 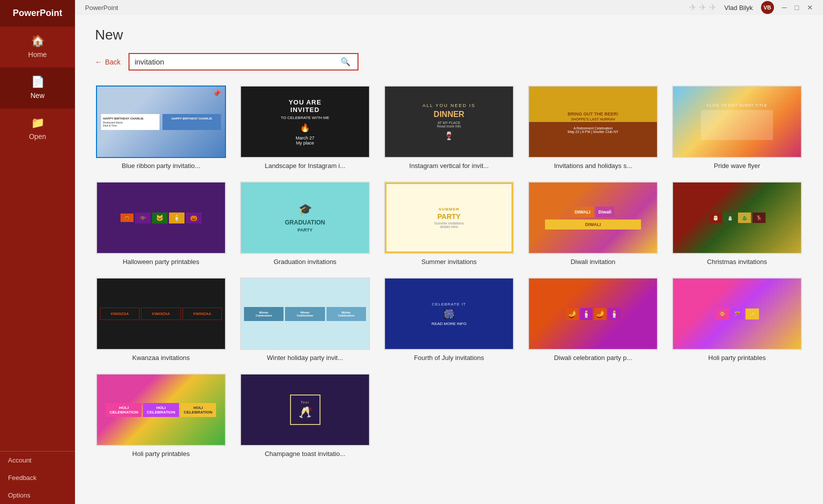 What do you see at coordinates (161, 224) in the screenshot?
I see `template-halloween: 🎃 🦇 🐱 🕯️ 🎃 Halloween party printables` at bounding box center [161, 224].